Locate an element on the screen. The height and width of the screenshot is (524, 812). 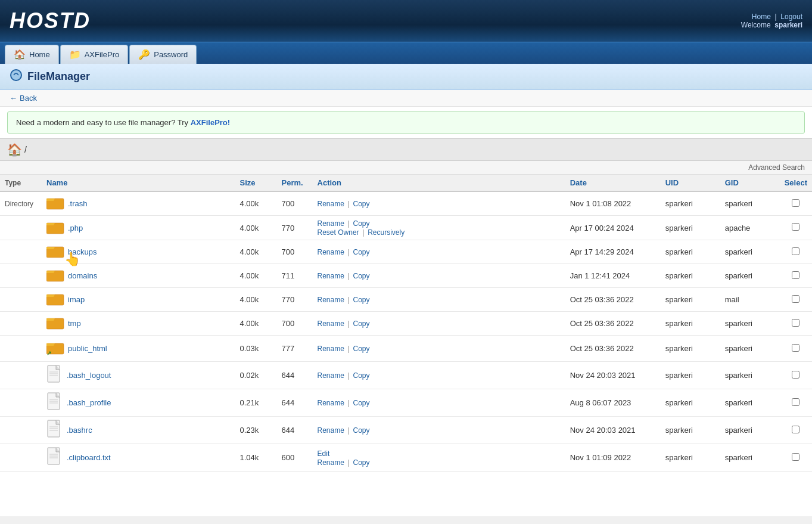
cell-name: .trash is located at coordinates (138, 204).